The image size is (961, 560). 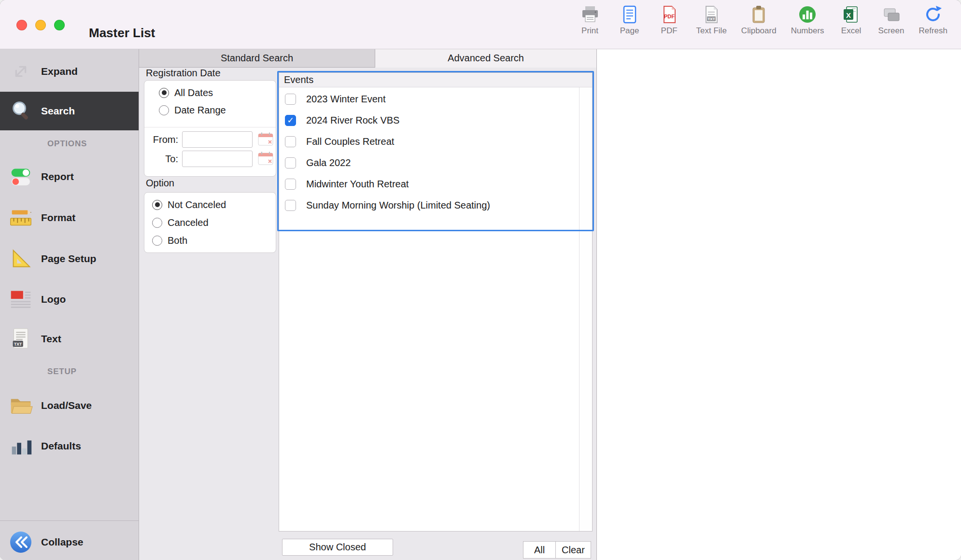 What do you see at coordinates (891, 14) in the screenshot?
I see `screen-icon` at bounding box center [891, 14].